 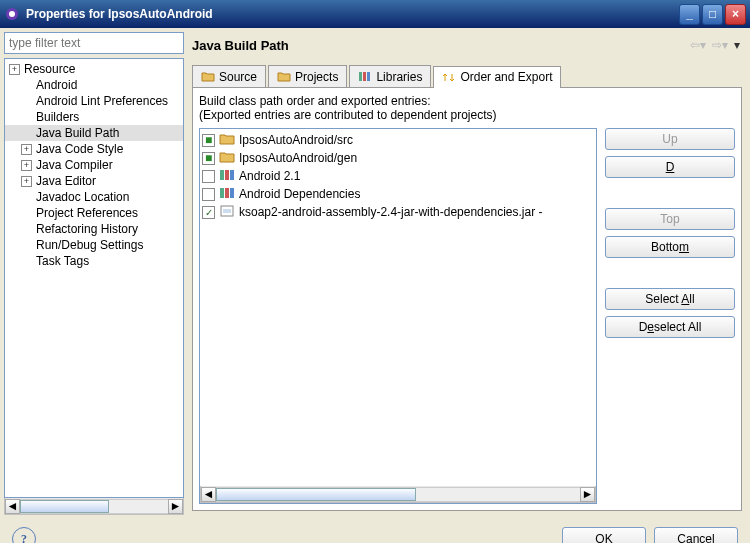 I want to click on tree-item: +Java Compiler, so click(x=94, y=165).